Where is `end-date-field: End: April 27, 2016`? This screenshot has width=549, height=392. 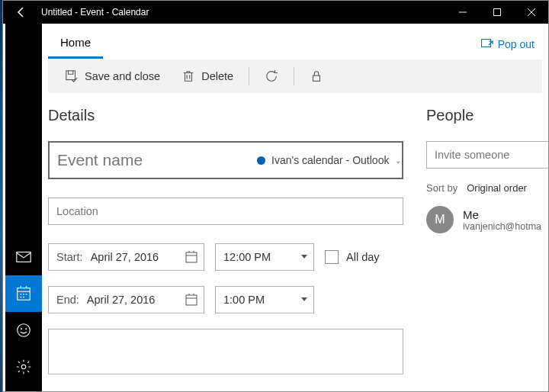
end-date-field: End: April 27, 2016 is located at coordinates (127, 300).